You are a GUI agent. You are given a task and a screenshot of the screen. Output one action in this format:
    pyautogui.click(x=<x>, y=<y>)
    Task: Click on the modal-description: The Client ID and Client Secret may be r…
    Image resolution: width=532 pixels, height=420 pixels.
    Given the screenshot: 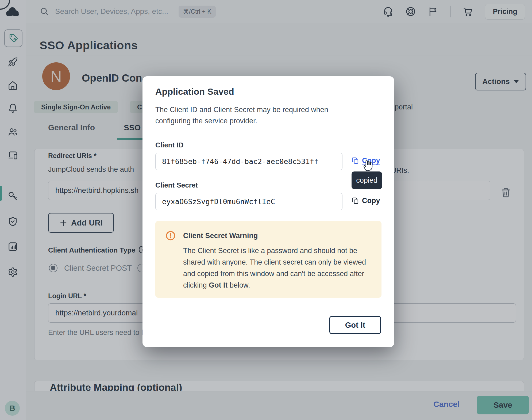 What is the action you would take?
    pyautogui.click(x=245, y=115)
    